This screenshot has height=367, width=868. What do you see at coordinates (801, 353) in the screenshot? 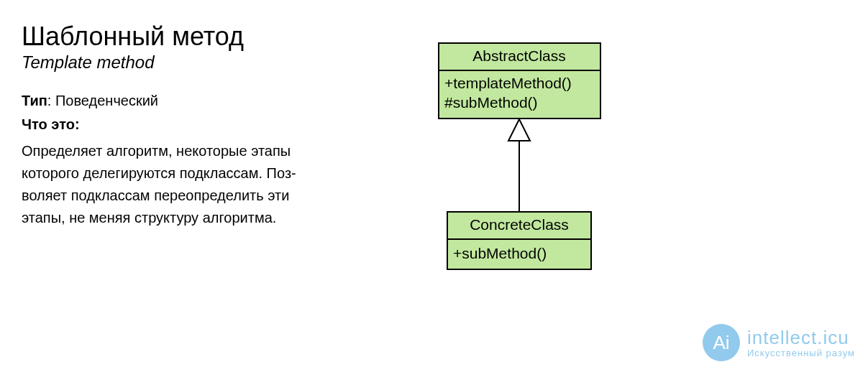
I see `watermark-sub: Искусственный разум` at bounding box center [801, 353].